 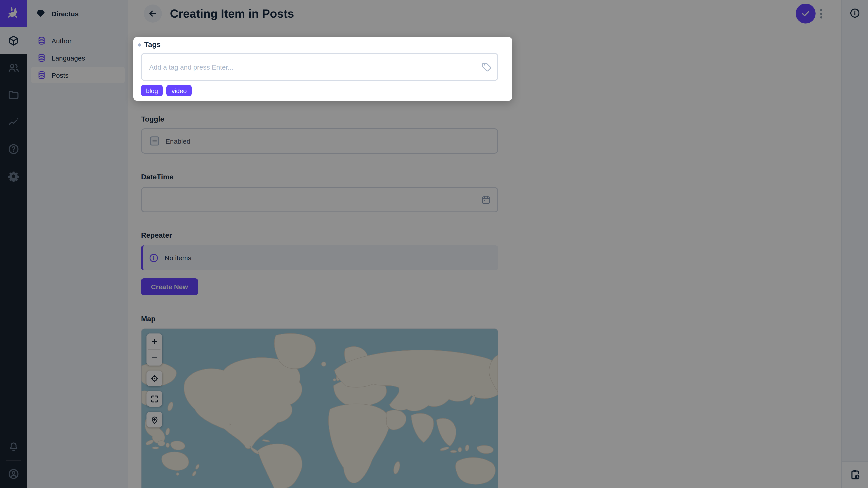 What do you see at coordinates (179, 91) in the screenshot?
I see `tag-chip: video` at bounding box center [179, 91].